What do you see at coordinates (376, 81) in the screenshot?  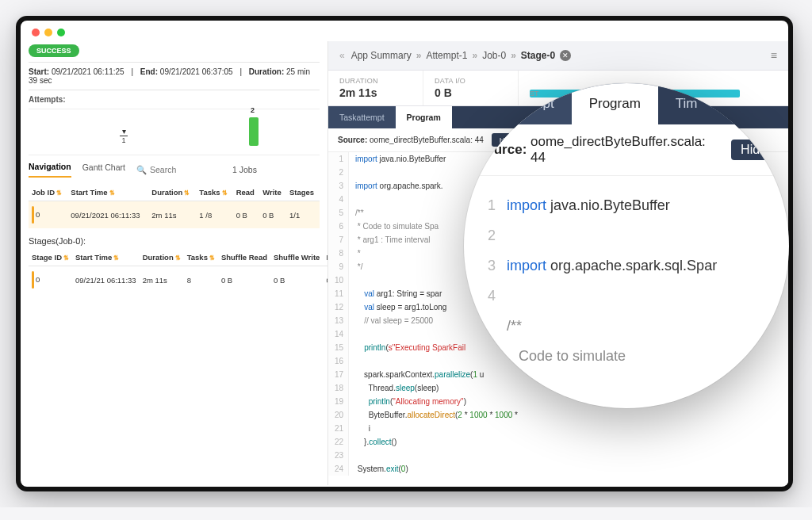 I see `duration-label: DURATION` at bounding box center [376, 81].